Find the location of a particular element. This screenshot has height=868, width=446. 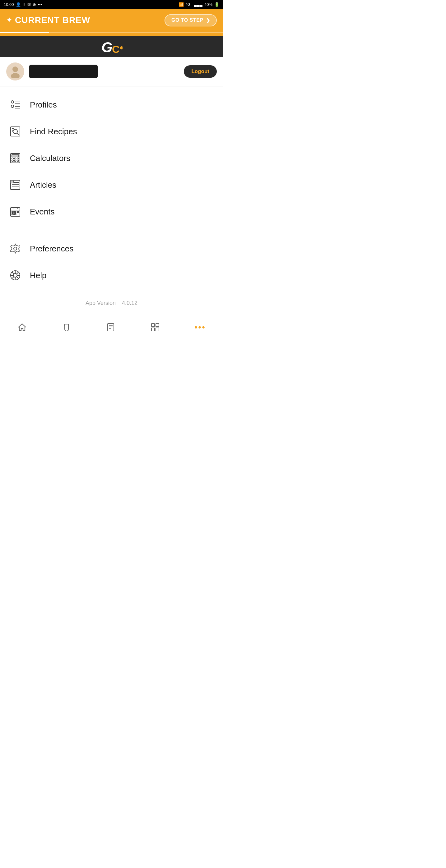

articles-icon is located at coordinates (16, 185).